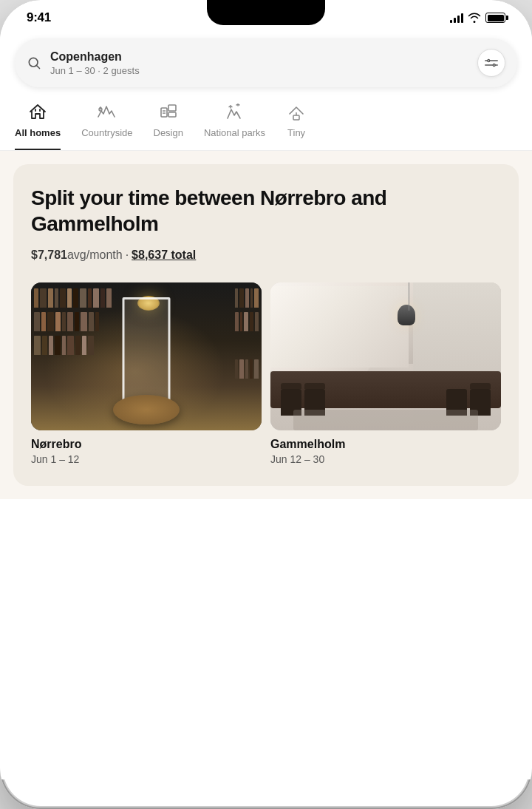  I want to click on norrebro-name: Nørrebro, so click(146, 444).